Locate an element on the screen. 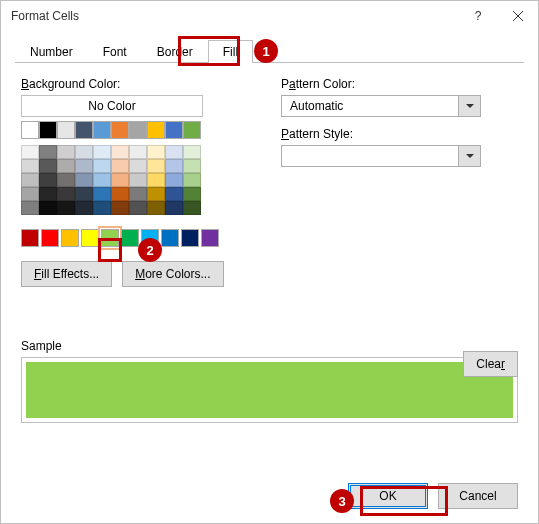 This screenshot has height=524, width=539. standard-color-row is located at coordinates (131, 238).